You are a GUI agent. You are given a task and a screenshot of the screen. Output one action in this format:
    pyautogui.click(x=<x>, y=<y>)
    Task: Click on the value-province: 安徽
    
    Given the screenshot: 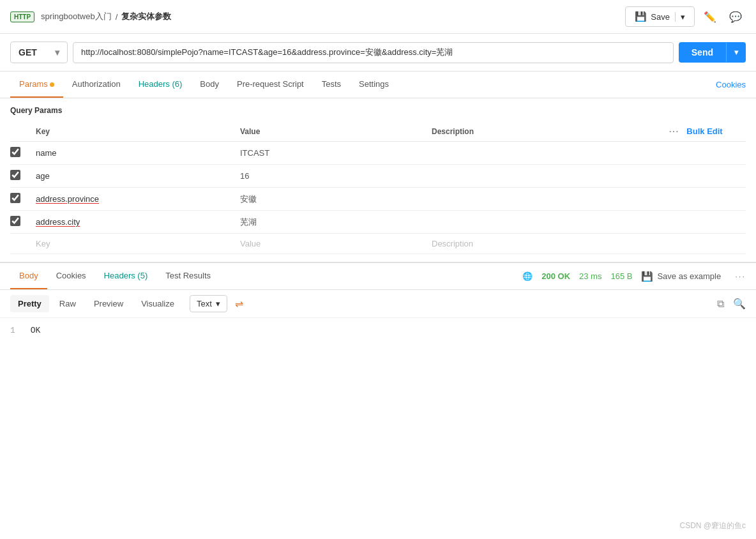 What is the action you would take?
    pyautogui.click(x=248, y=199)
    